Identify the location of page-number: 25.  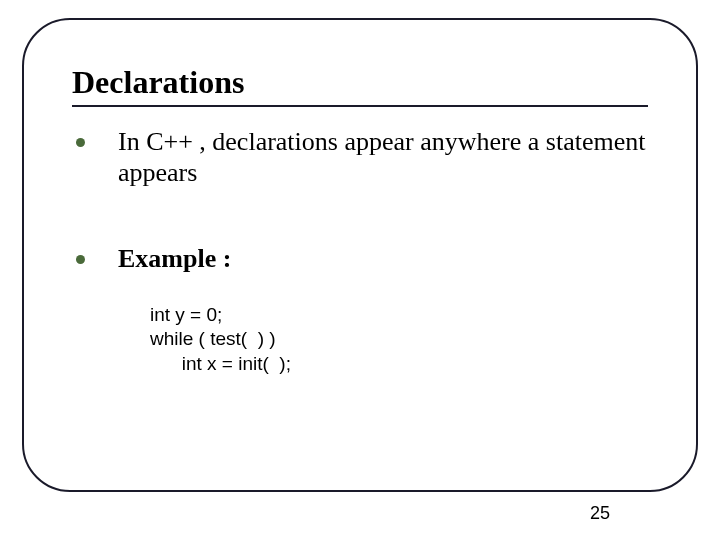
(600, 514).